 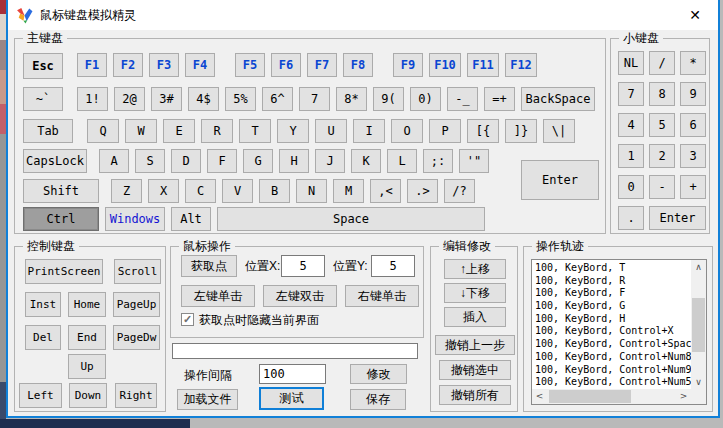 I want to click on get-point-button: 获取点, so click(x=209, y=266).